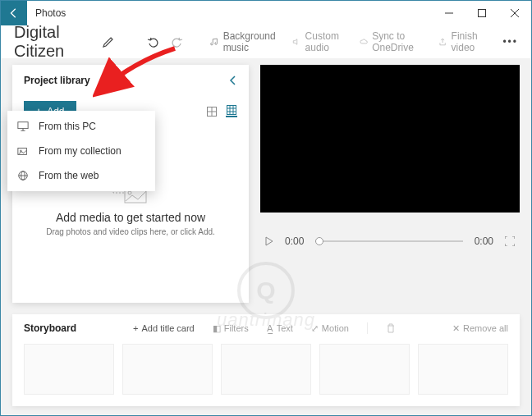  What do you see at coordinates (270, 328) in the screenshot?
I see `text-icon: A̲` at bounding box center [270, 328].